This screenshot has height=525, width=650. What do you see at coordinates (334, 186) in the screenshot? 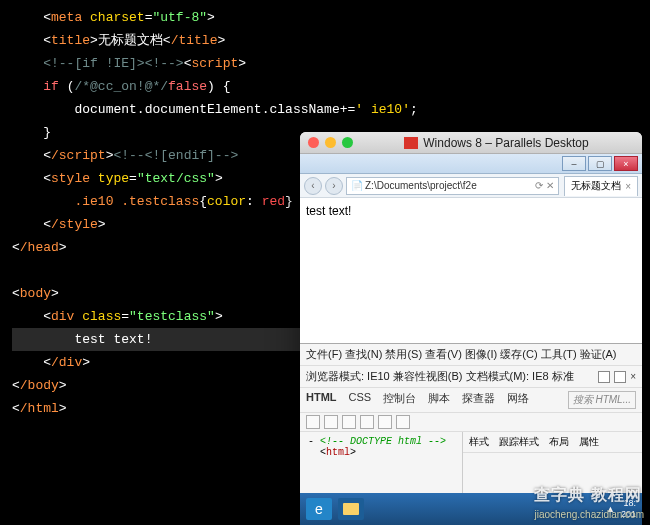
I see `ie-forward-button: ›` at bounding box center [334, 186].